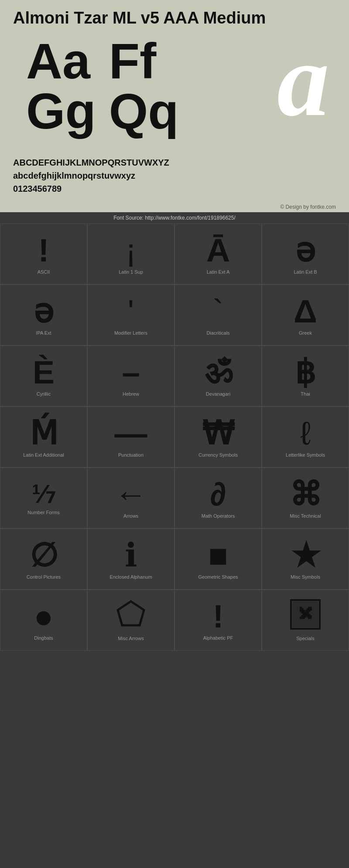 Image resolution: width=349 pixels, height=868 pixels. Describe the element at coordinates (131, 498) in the screenshot. I see `grid-cell-arrows: ← Arrows` at that location.